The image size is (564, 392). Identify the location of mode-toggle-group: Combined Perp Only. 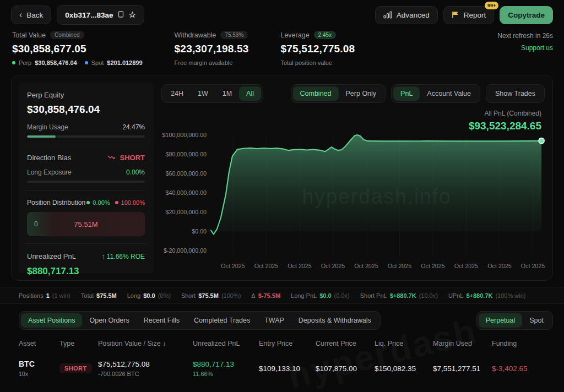
(338, 94).